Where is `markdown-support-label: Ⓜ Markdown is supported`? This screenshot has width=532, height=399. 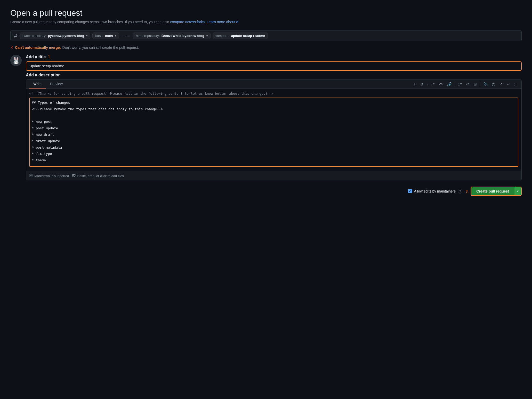
markdown-support-label: Ⓜ Markdown is supported is located at coordinates (49, 176).